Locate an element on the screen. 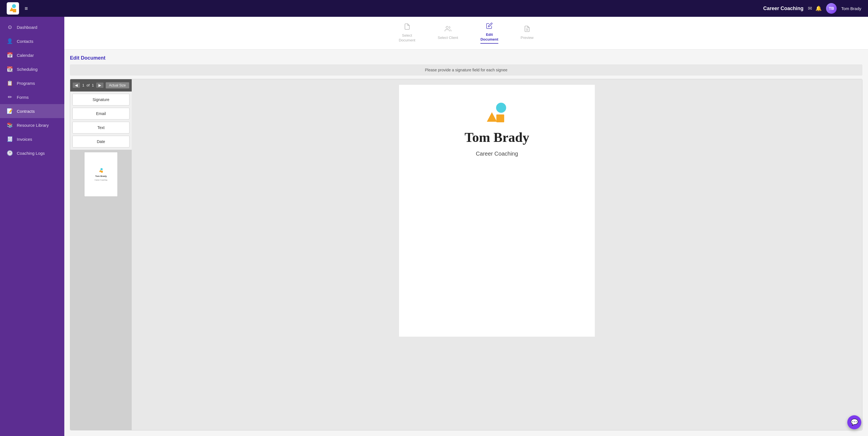  sidebar-item-label: Dashboard is located at coordinates (27, 27).